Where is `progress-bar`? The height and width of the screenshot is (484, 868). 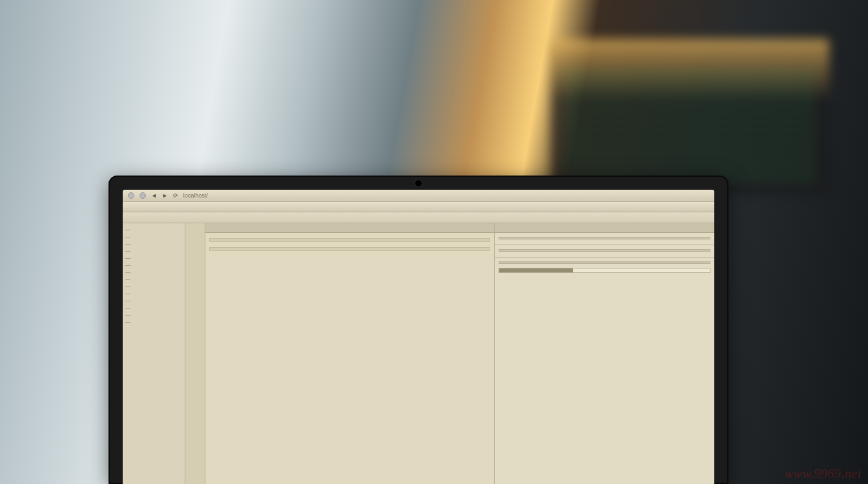 progress-bar is located at coordinates (604, 270).